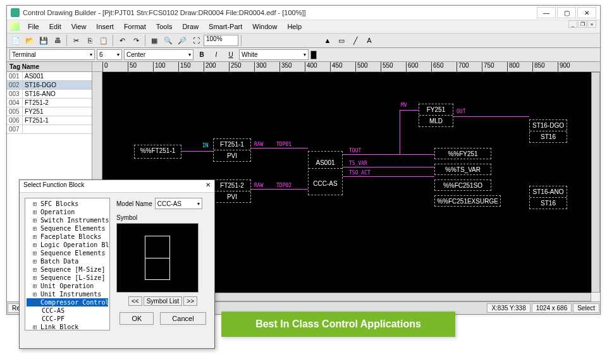  I want to click on toolbar-format: Terminal 6 Center B I U White, so click(304, 55).